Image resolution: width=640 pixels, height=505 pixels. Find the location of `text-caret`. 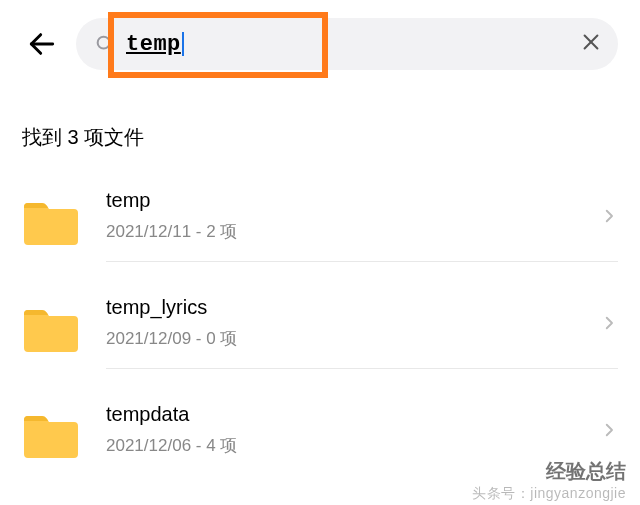

text-caret is located at coordinates (183, 44).